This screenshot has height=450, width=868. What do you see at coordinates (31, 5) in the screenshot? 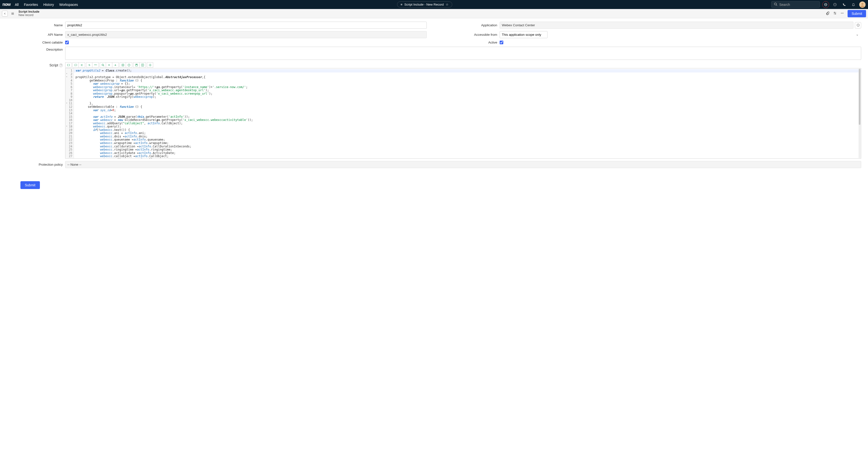
I see `nav-item-favorites: Favorites` at bounding box center [31, 5].